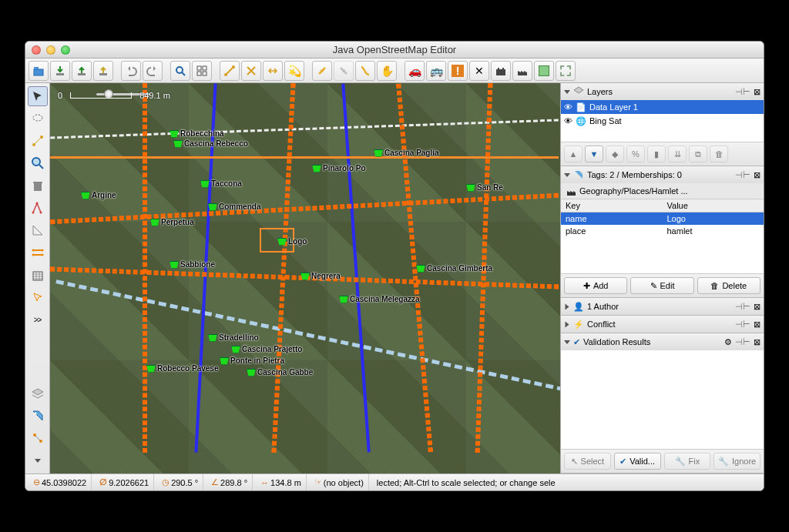  Describe the element at coordinates (663, 175) in the screenshot. I see `tags-panel-header: Tags: 2 / Memberships: 0 ⊣⊢ ⊠` at that location.